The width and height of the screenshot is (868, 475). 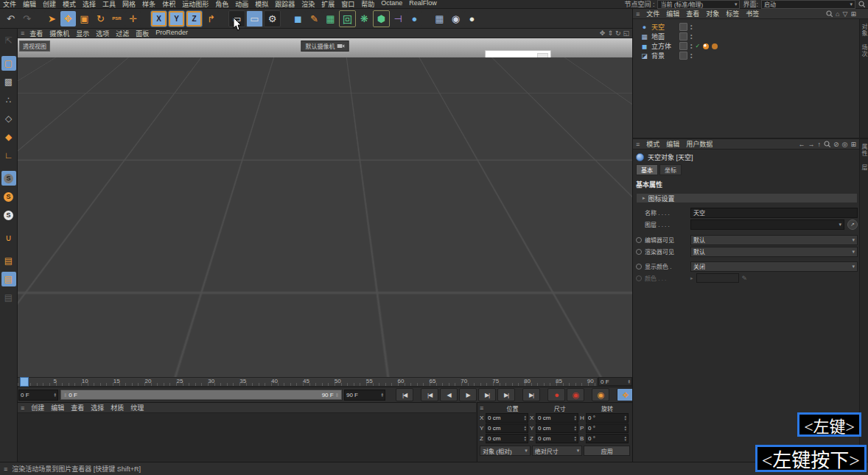 I want to click on autokey-button: ◉, so click(x=575, y=395).